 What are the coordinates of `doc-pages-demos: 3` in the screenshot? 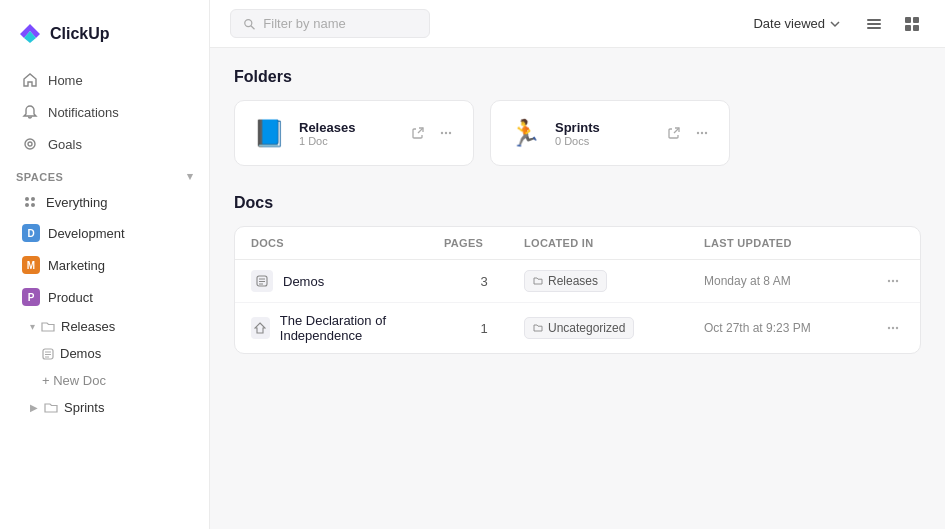 It's located at (484, 282).